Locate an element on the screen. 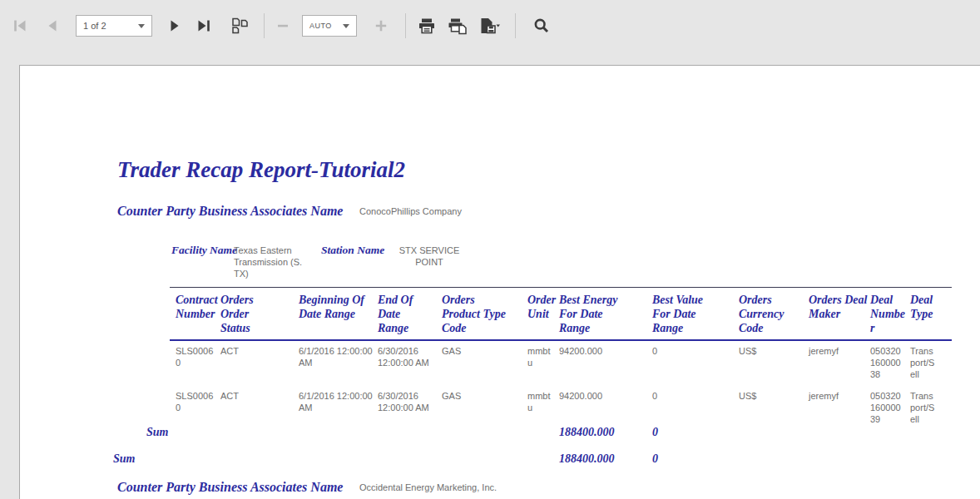 The width and height of the screenshot is (980, 499). column-header: Best Value For Date Range is located at coordinates (693, 314).